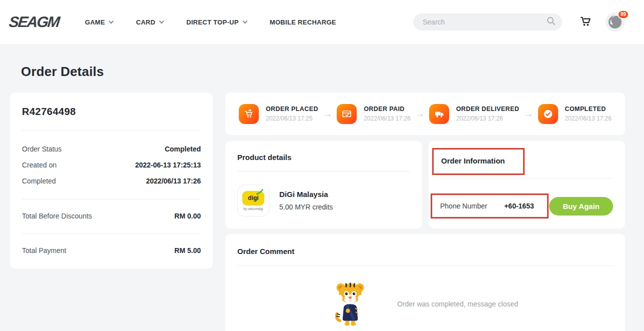  Describe the element at coordinates (95, 22) in the screenshot. I see `nav-item-label: GAME` at that location.